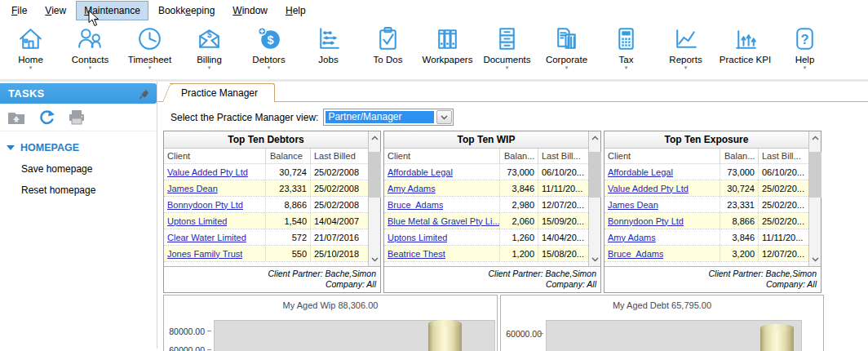  I want to click on client-link: Jones Family Trust, so click(205, 254).